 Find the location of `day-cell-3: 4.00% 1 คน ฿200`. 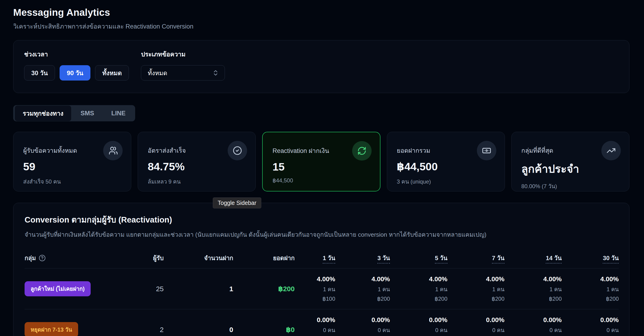

day-cell-3: 4.00% 1 คน ฿200 is located at coordinates (362, 289).